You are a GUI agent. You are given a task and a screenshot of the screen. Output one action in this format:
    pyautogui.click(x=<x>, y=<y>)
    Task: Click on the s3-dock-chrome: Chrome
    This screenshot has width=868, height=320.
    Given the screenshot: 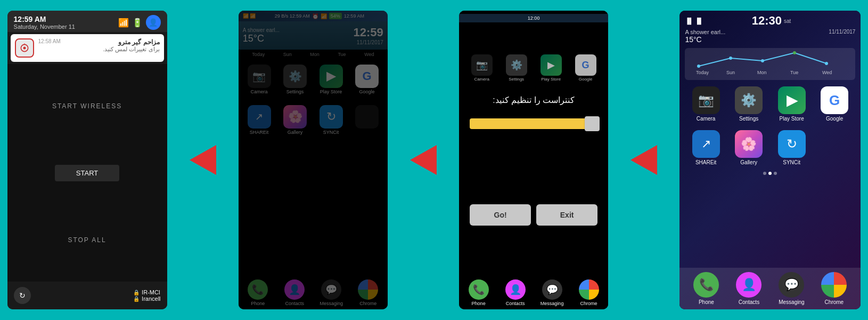 What is the action you would take?
    pyautogui.click(x=589, y=293)
    